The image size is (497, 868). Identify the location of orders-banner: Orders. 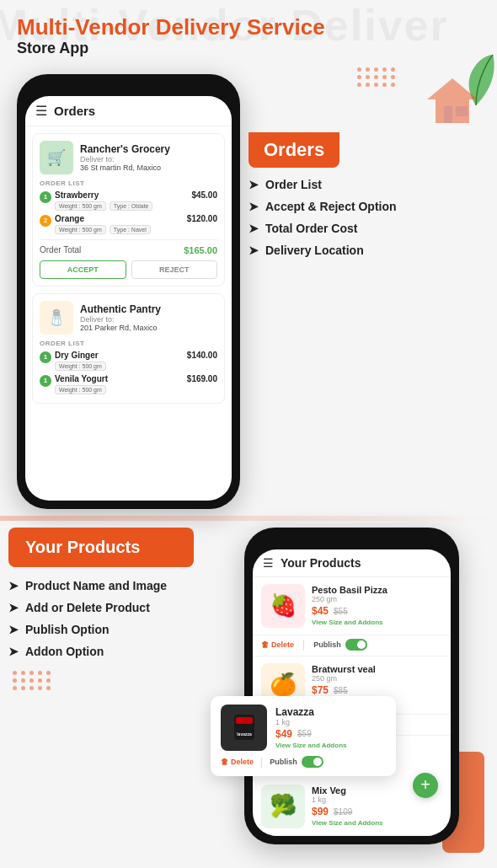
(294, 150).